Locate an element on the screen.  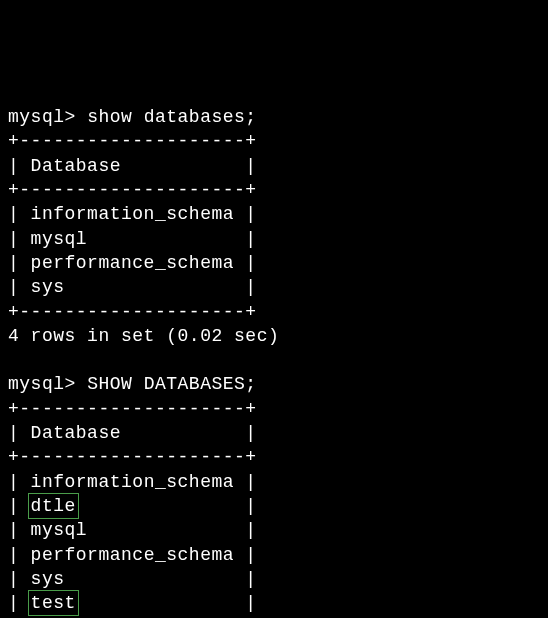
sql-command: show databases; is located at coordinates (172, 117).